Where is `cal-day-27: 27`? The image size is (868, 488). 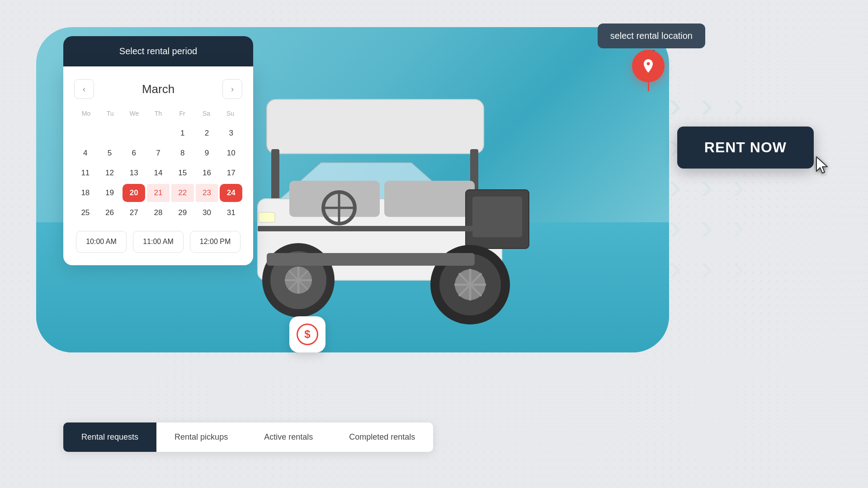
cal-day-27: 27 is located at coordinates (134, 213).